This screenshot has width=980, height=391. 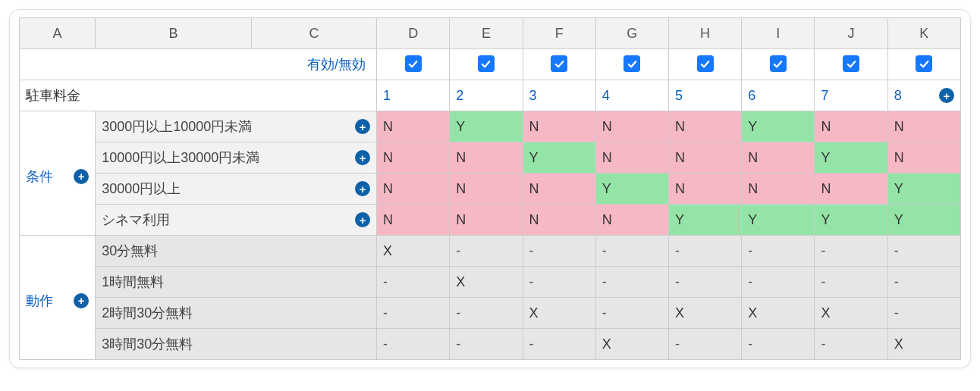 I want to click on rule-number-4: 4, so click(x=632, y=95).